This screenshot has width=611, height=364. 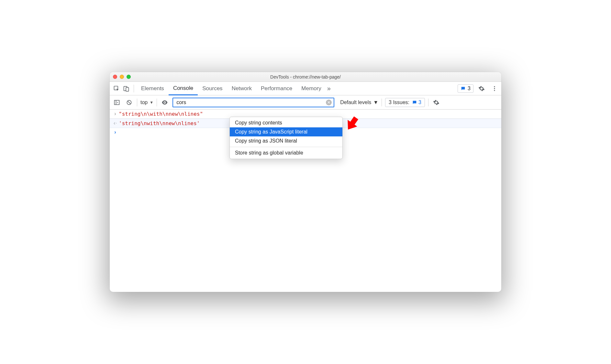 I want to click on minimize-window-button, so click(x=122, y=77).